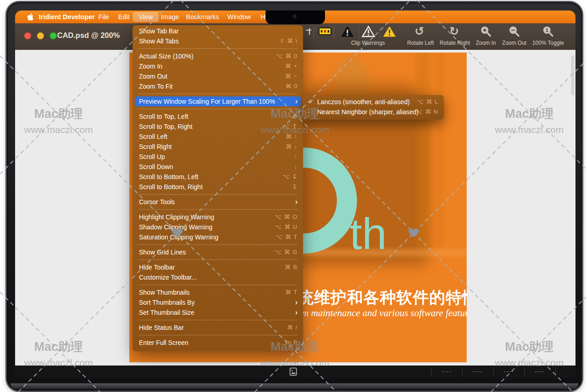 The image size is (586, 392). I want to click on anniversary-th-text: th, so click(368, 234).